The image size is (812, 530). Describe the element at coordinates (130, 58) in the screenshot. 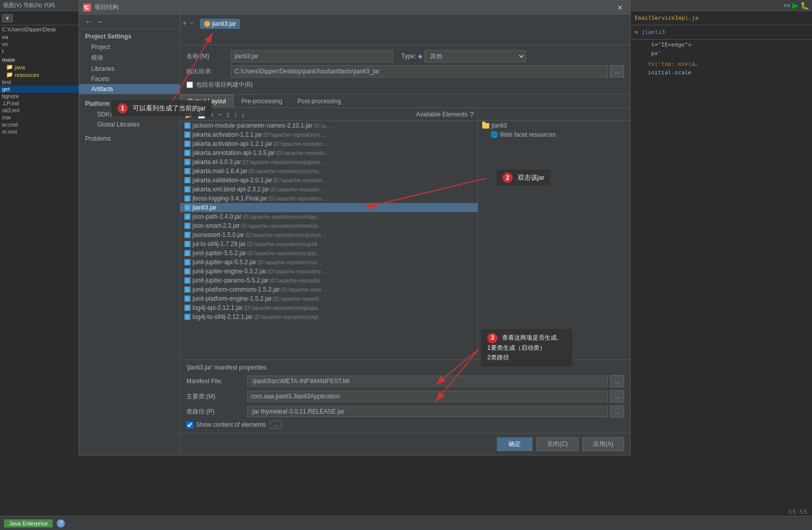

I see `sidebar-item-modules: 模块` at that location.